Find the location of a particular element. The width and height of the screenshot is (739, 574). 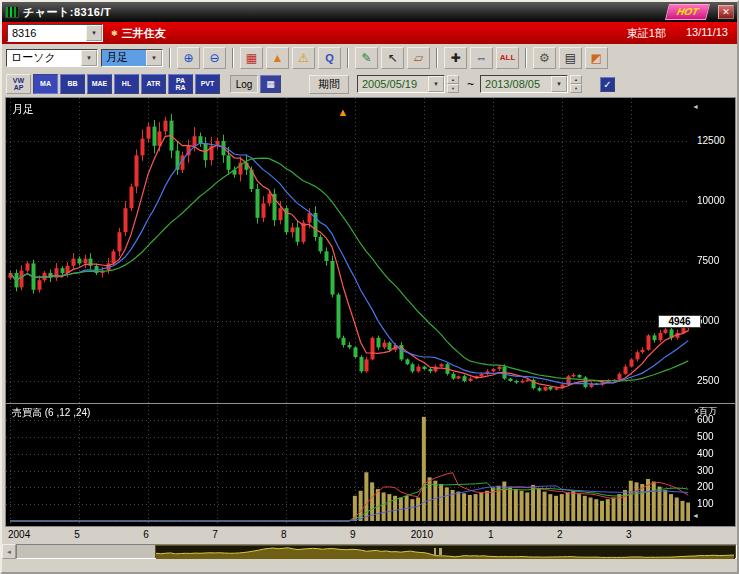

chart-type-combo: ローソク ▼ is located at coordinates (52, 58).